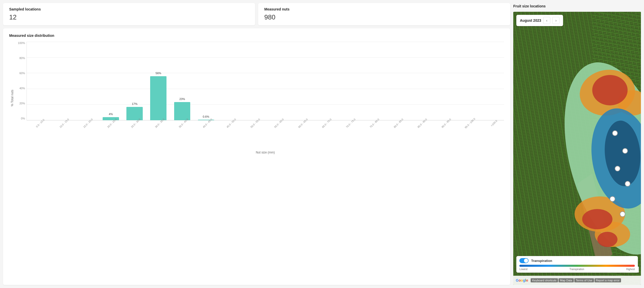 The height and width of the screenshot is (288, 644). What do you see at coordinates (21, 58) in the screenshot?
I see `y-tick: 80%` at bounding box center [21, 58].